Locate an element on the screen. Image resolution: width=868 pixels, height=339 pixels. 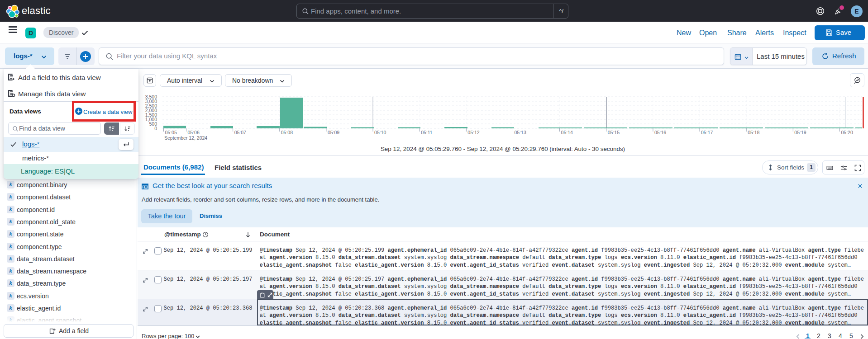
svg-text: 05:20 is located at coordinates (847, 132).